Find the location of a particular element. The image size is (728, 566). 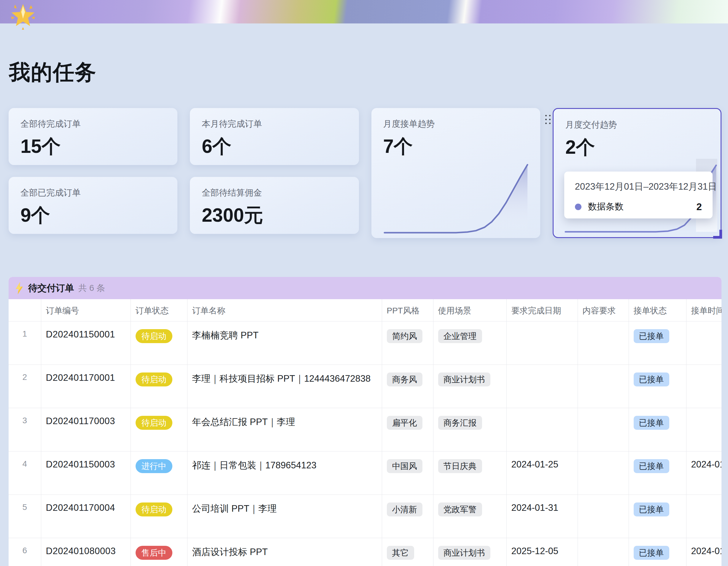

row-index: 6 is located at coordinates (25, 552).